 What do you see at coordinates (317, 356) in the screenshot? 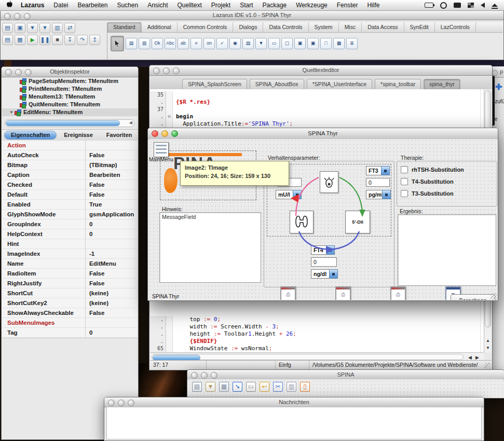
I see `horizontal-scrollbar: ◀ ▶` at bounding box center [317, 356].